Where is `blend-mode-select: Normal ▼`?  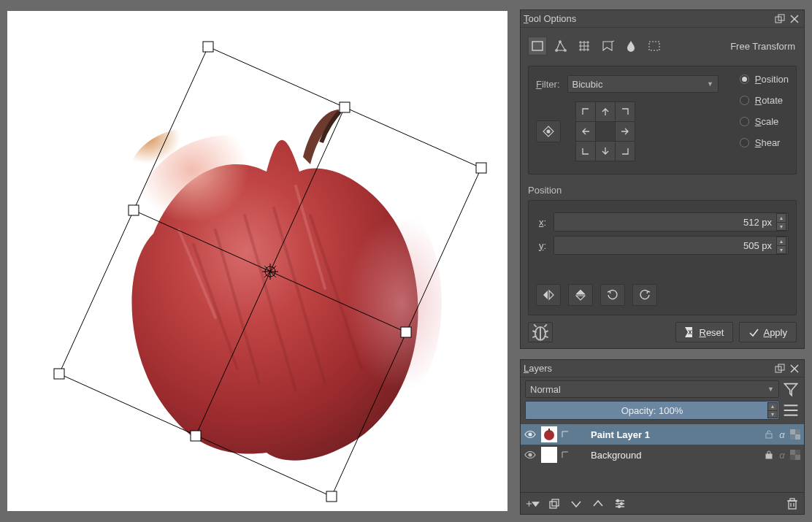 blend-mode-select: Normal ▼ is located at coordinates (652, 389).